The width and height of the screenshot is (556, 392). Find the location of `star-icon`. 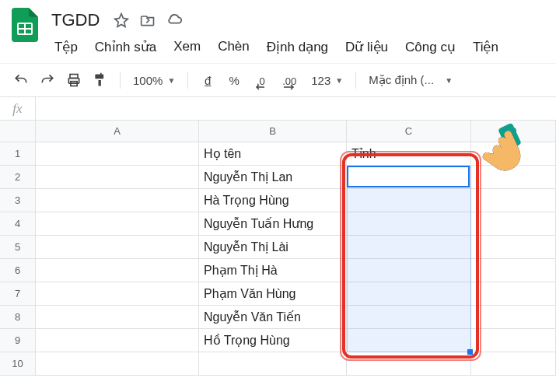

star-icon is located at coordinates (121, 20).